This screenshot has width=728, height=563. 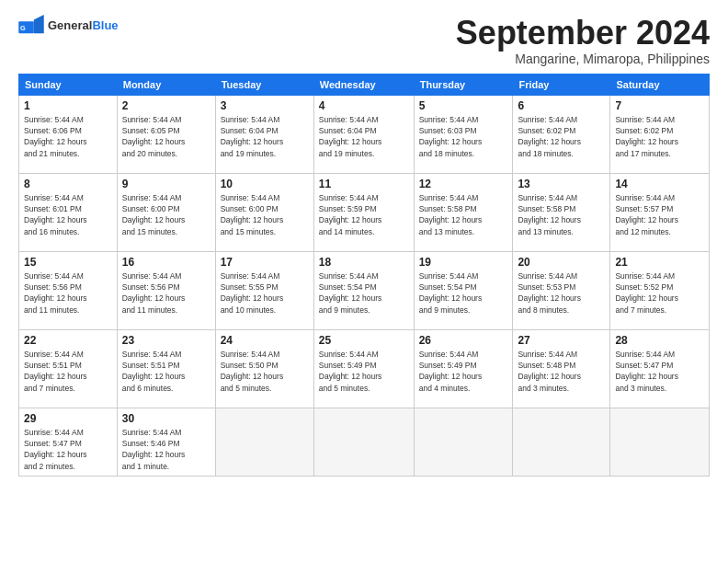 What do you see at coordinates (68, 25) in the screenshot?
I see `logo: G GeneralBlue` at bounding box center [68, 25].